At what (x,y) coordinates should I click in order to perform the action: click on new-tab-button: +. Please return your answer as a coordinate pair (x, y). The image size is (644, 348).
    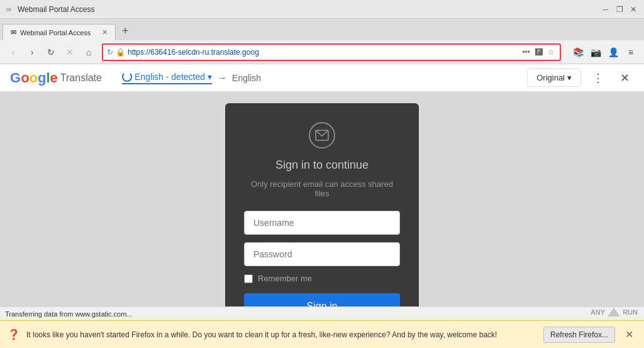
    Looking at the image, I should click on (126, 31).